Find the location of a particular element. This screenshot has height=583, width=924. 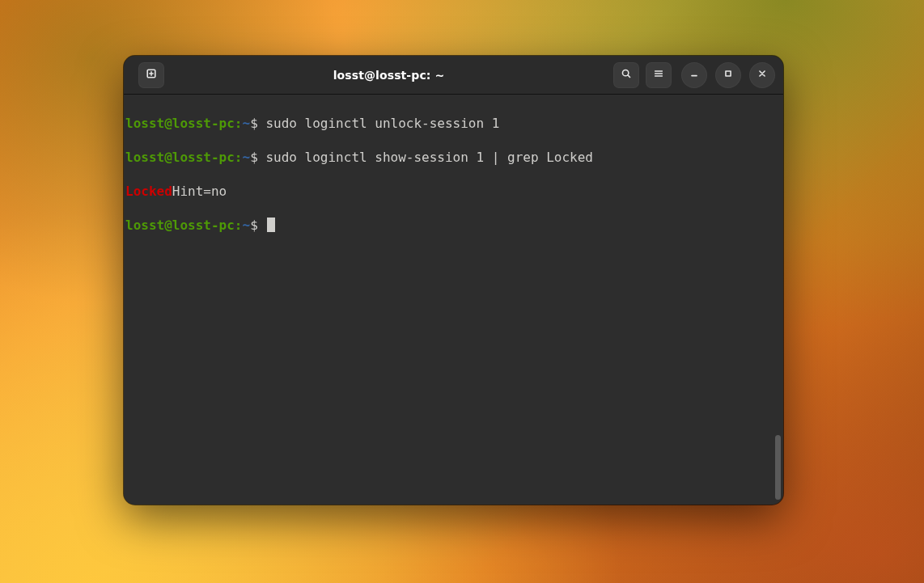

new-tab-icon is located at coordinates (151, 74).